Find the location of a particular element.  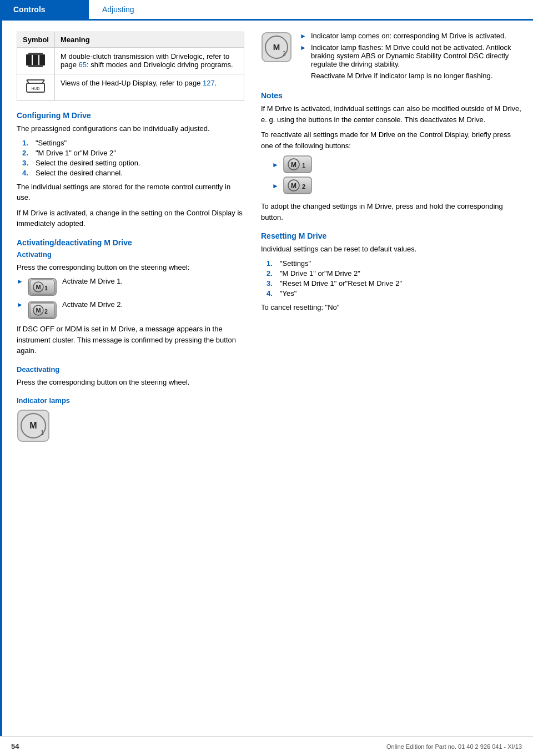

reset-num-1: 1. is located at coordinates (272, 263).